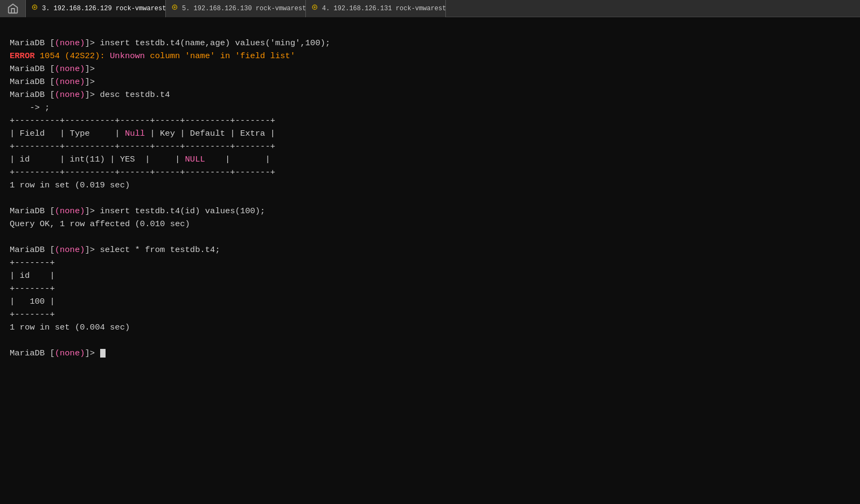 The image size is (860, 504). What do you see at coordinates (430, 159) in the screenshot?
I see `table-data-row: | id | int(11) | YES | | NULL | |` at bounding box center [430, 159].